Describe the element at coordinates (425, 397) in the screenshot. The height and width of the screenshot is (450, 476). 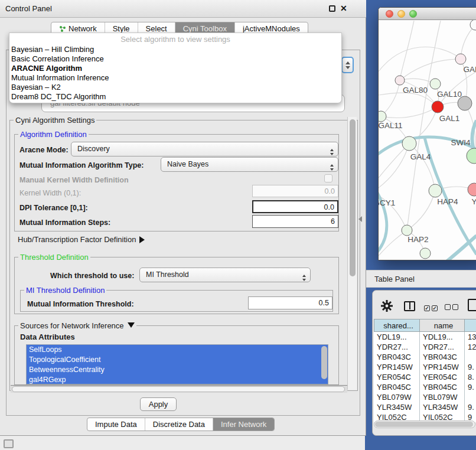
I see `table-row: YBL079WYBL079W` at that location.